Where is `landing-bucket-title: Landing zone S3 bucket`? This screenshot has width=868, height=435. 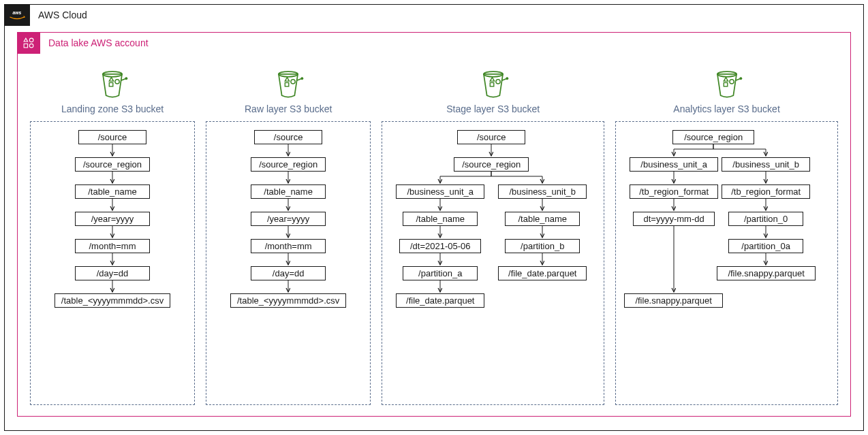
landing-bucket-title: Landing zone S3 bucket is located at coordinates (112, 109).